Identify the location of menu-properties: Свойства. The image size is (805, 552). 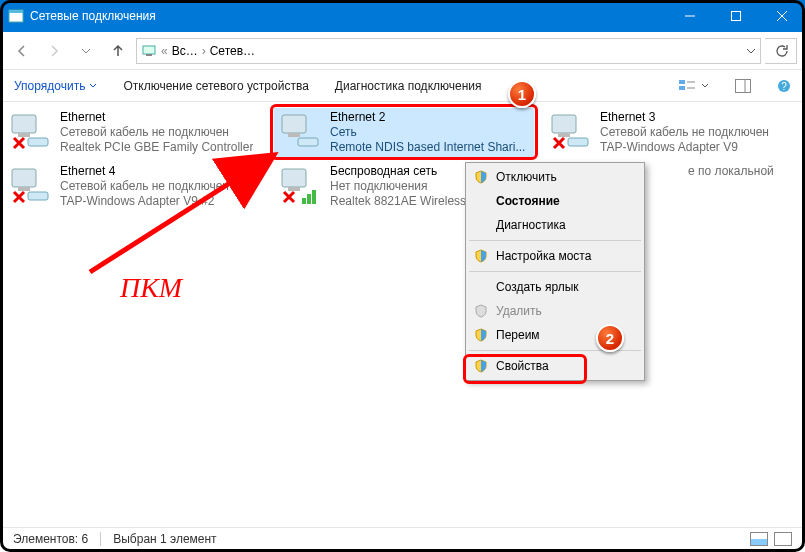
(555, 366).